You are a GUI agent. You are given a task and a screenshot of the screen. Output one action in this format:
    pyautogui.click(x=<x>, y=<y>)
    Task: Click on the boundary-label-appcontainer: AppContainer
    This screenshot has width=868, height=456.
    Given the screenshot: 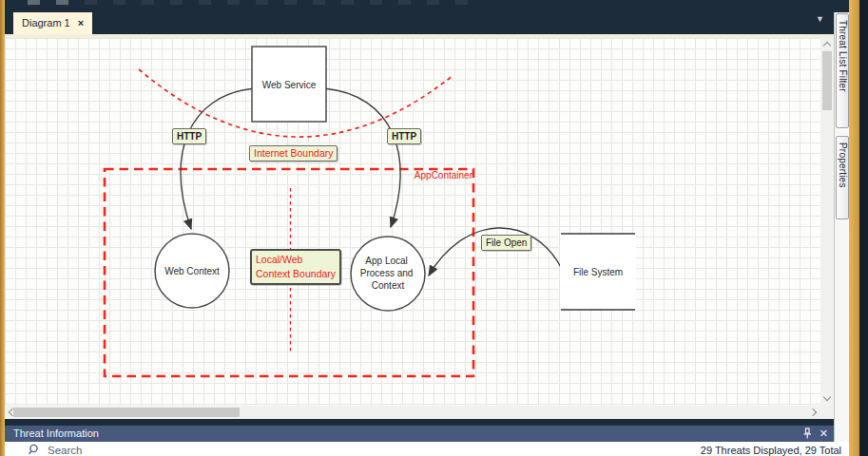 What is the action you would take?
    pyautogui.click(x=419, y=175)
    